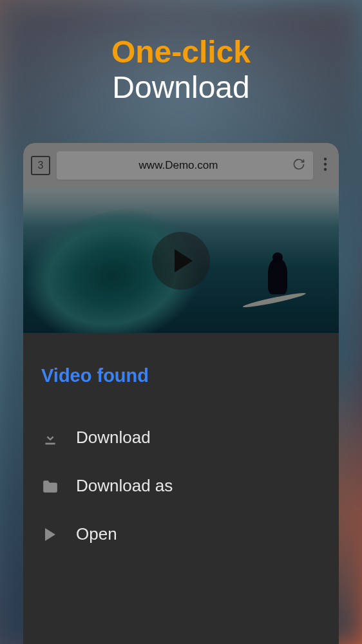 This screenshot has width=362, height=644. Describe the element at coordinates (181, 376) in the screenshot. I see `sheet-title: Video found` at that location.